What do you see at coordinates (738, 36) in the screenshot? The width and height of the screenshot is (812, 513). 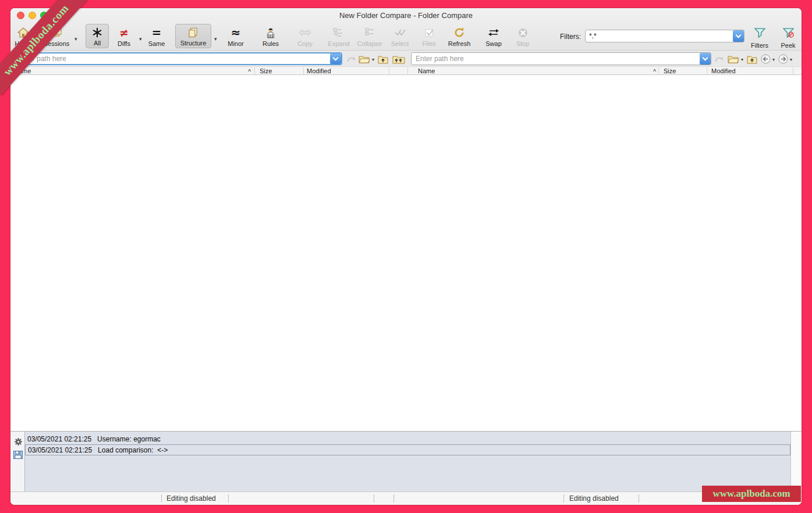 I see `filters-dropdown-button` at bounding box center [738, 36].